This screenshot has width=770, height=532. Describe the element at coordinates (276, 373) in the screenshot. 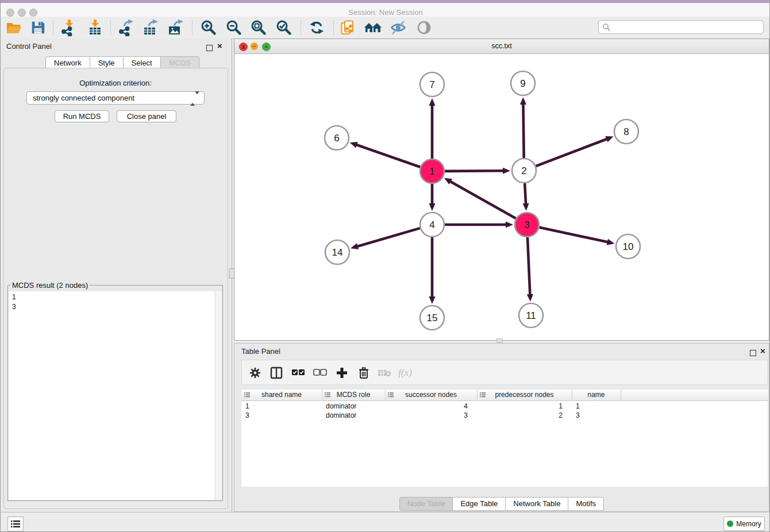

I see `toggle-column-button` at that location.